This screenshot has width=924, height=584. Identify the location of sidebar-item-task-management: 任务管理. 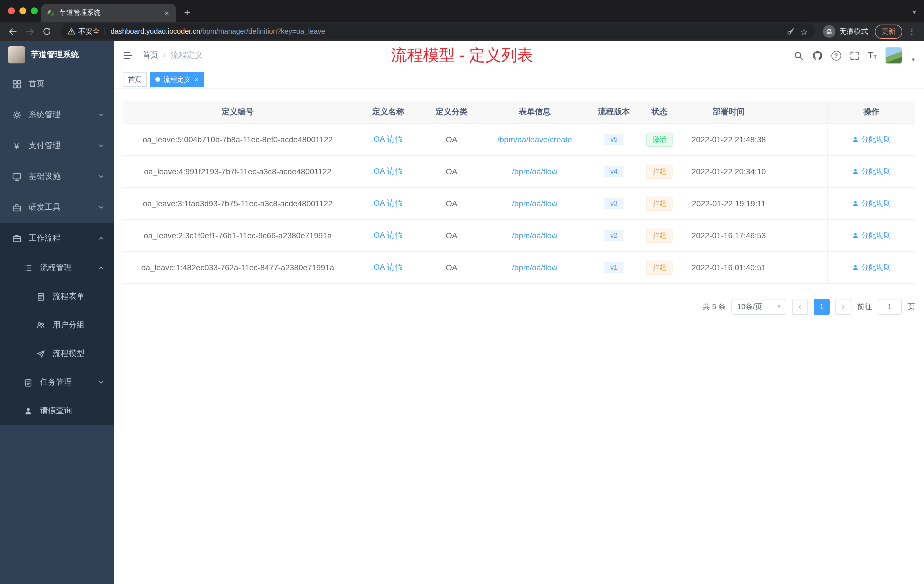
(57, 382).